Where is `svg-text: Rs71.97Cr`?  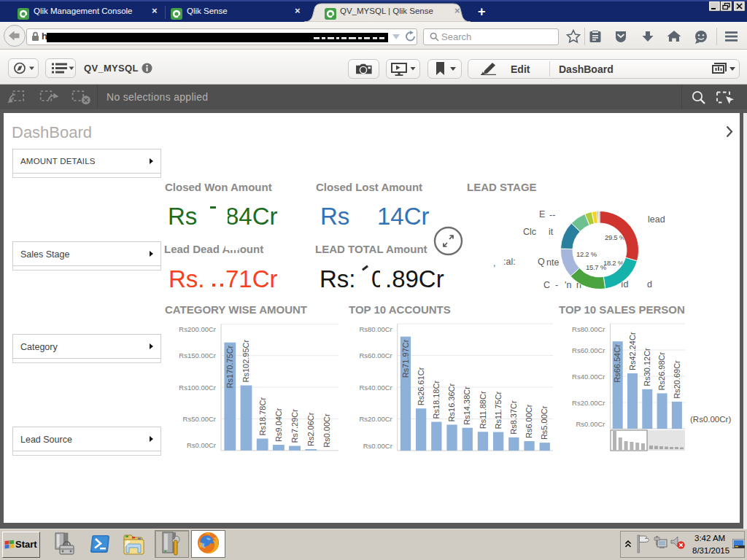 svg-text: Rs71.97Cr is located at coordinates (406, 359).